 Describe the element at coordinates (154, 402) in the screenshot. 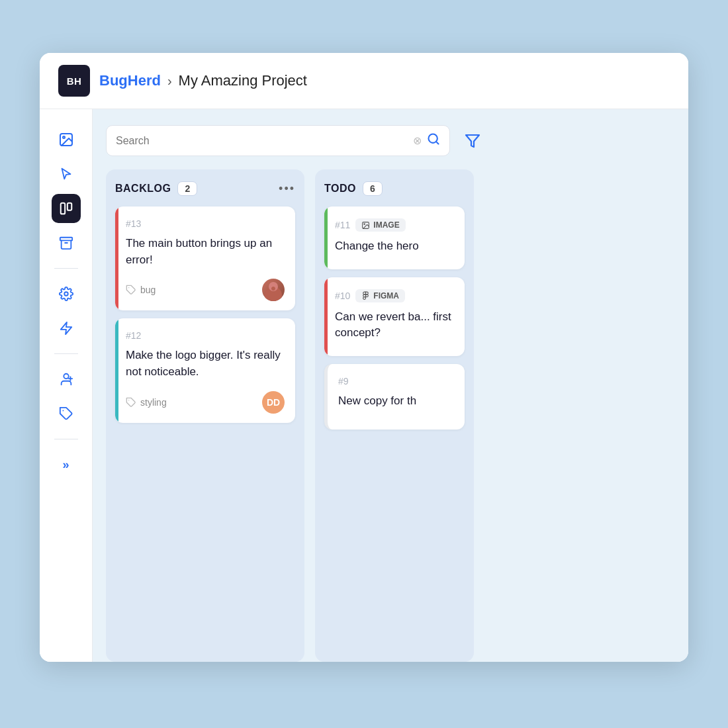

I see `card-tag-label-12: styling` at that location.